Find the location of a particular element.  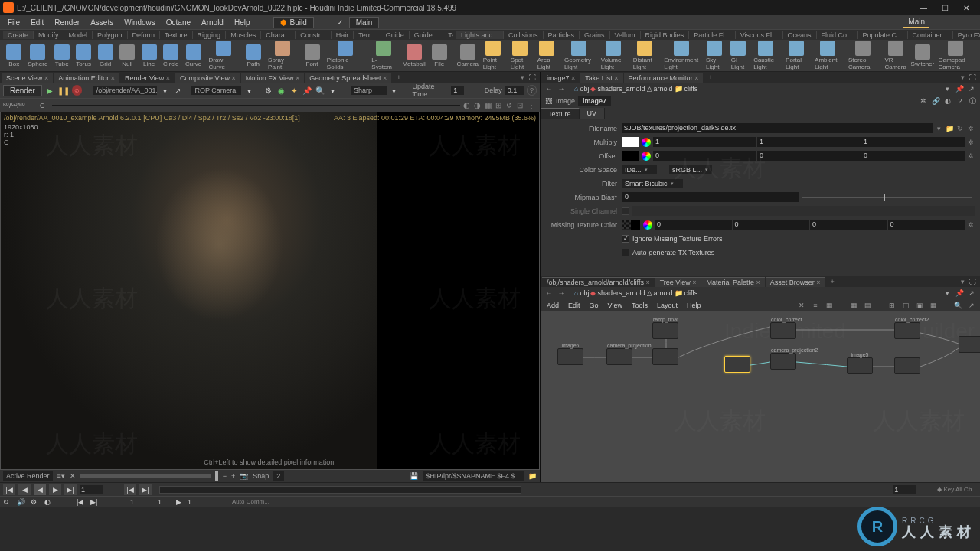

snap-value: 2 is located at coordinates (279, 476).